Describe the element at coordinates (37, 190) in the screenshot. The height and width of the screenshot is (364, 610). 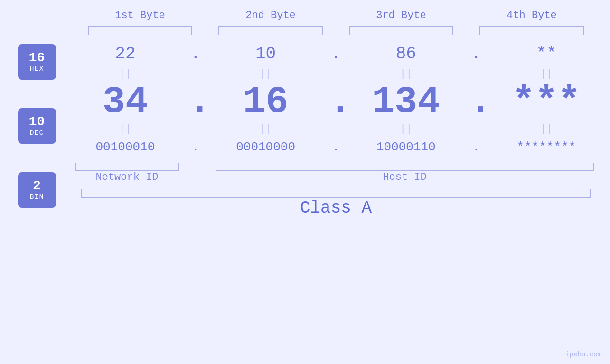
I see `bin-badge: 2 BIN` at that location.